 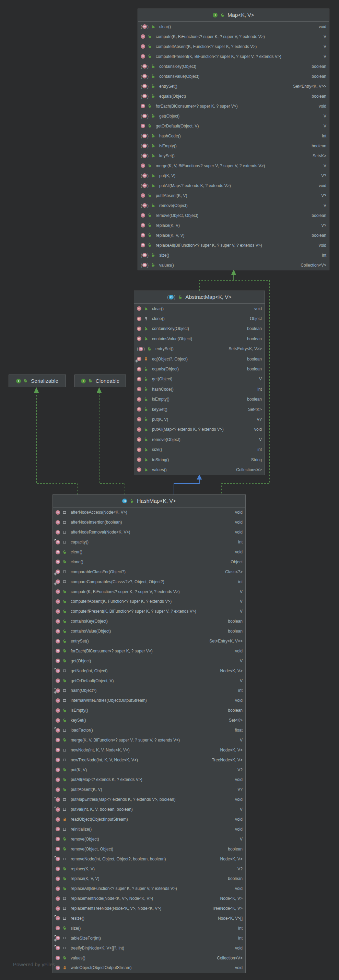 What do you see at coordinates (149, 750) in the screenshot?
I see `method-row: mnewNode(int, K, V, Node<K, V>)Node<K, V…` at bounding box center [149, 750].